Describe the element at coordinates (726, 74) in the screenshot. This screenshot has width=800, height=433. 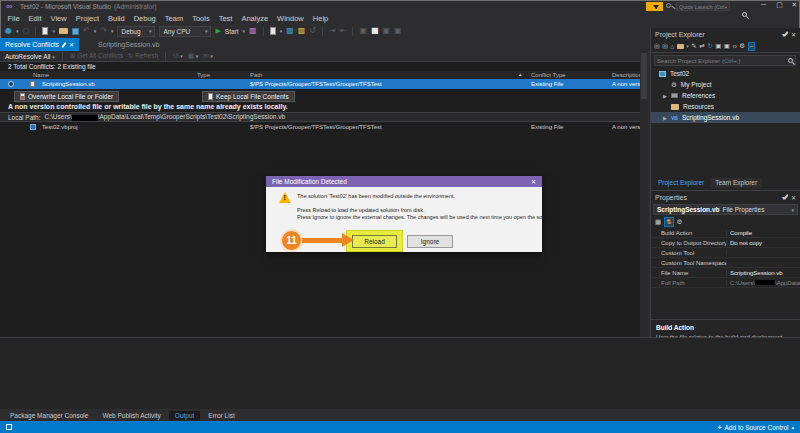
I see `tree-item-project-test02: Test02` at that location.